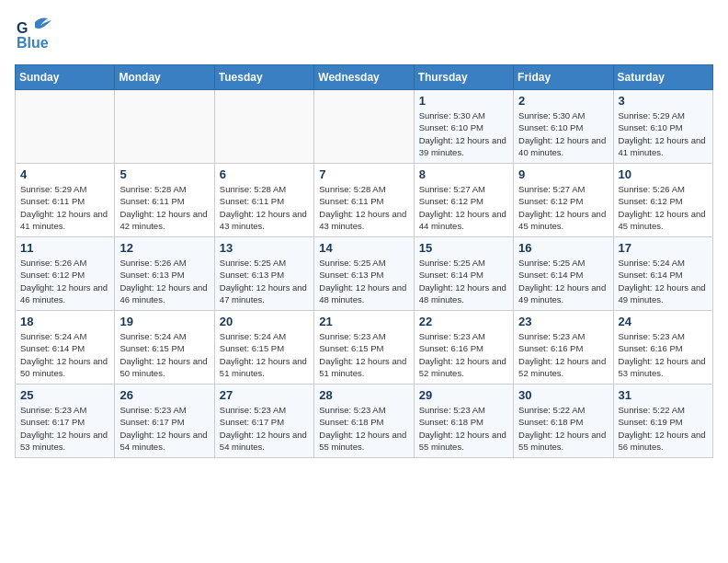 The height and width of the screenshot is (563, 728). What do you see at coordinates (164, 175) in the screenshot?
I see `day-number: 5` at bounding box center [164, 175].